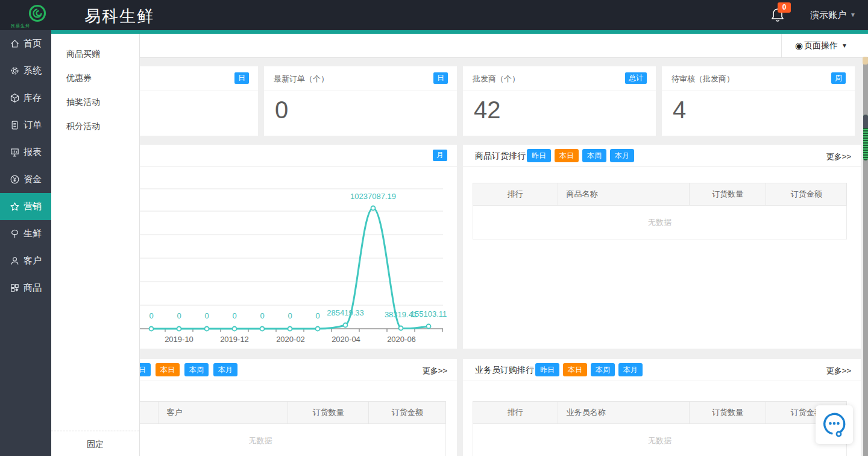 The height and width of the screenshot is (456, 868). What do you see at coordinates (345, 312) in the screenshot?
I see `point-label: 285419.33` at bounding box center [345, 312].